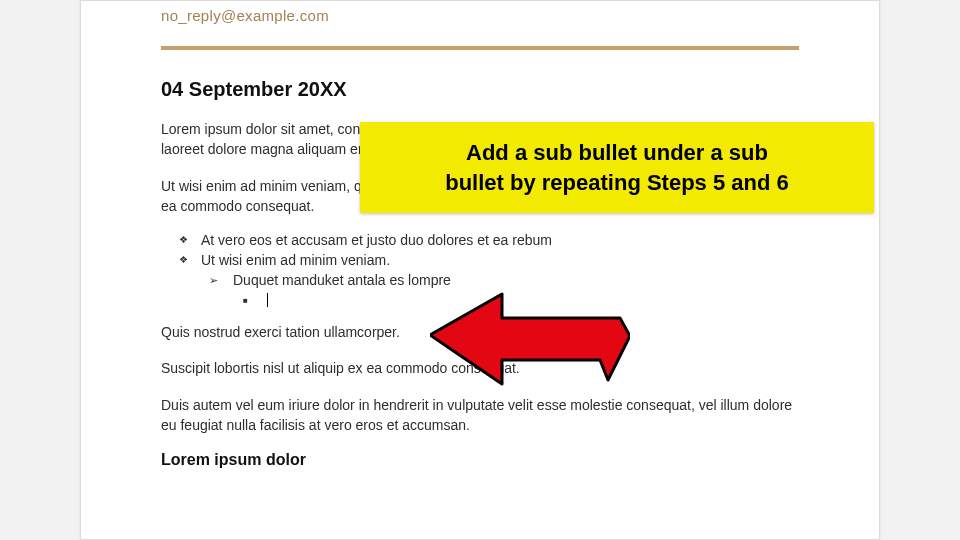  Describe the element at coordinates (617, 153) in the screenshot. I see `callout-line-1: Add a sub bullet under a sub` at that location.